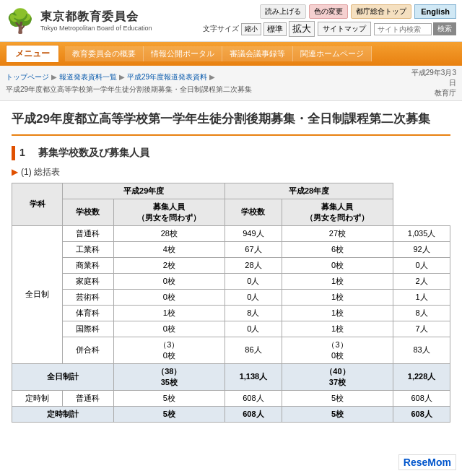  I want to click on text-mid-button: 標準, so click(275, 29).